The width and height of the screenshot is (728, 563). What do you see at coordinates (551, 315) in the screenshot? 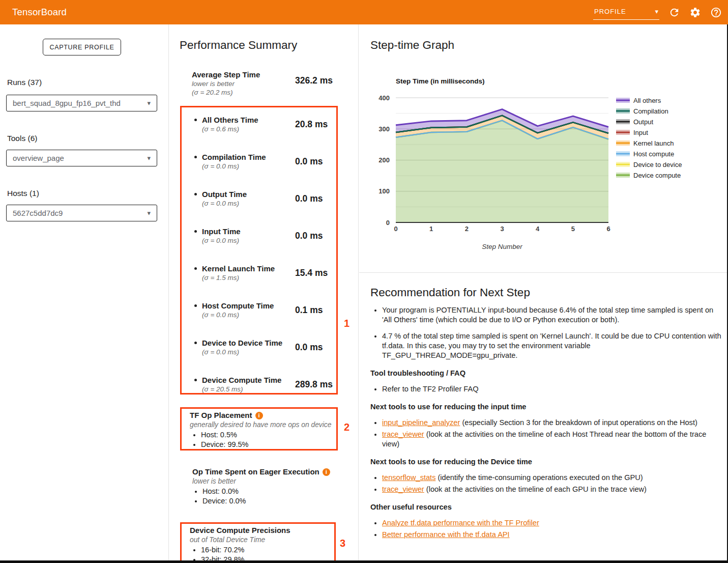
I see `list-item: Your program is POTENTIALLY input-bound …` at bounding box center [551, 315].